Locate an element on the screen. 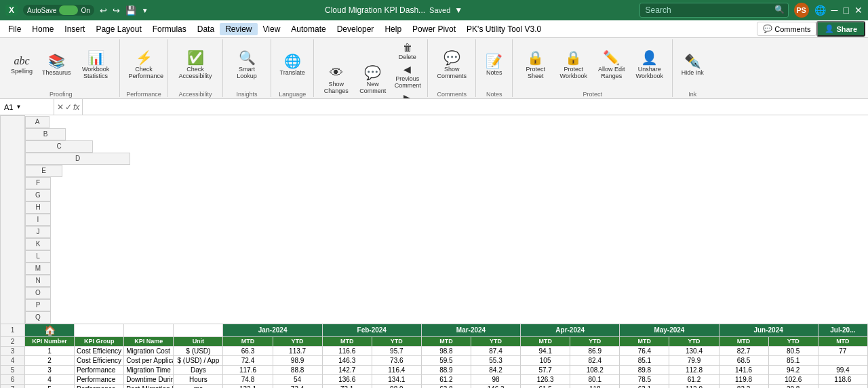 Image resolution: width=868 pixels, height=388 pixels. ribbon-group-protect: 🔒 Protect Sheet 🔒 Protect Workbook ✏️ Al… is located at coordinates (593, 68).